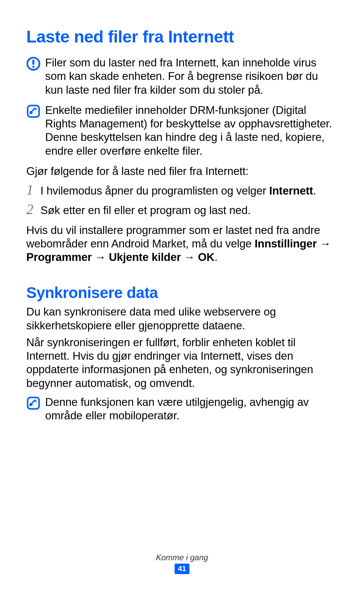 The width and height of the screenshot is (364, 597). Describe the element at coordinates (182, 409) in the screenshot. I see `info-note: Denne funksjonen kan være utilgjengelig,…` at that location.